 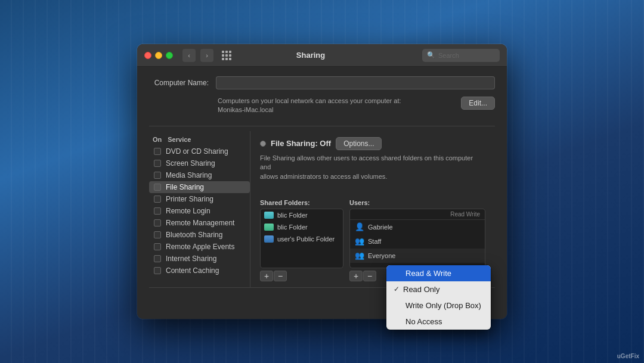 I want to click on computer-name-label: Computer Name:, so click(x=179, y=83).